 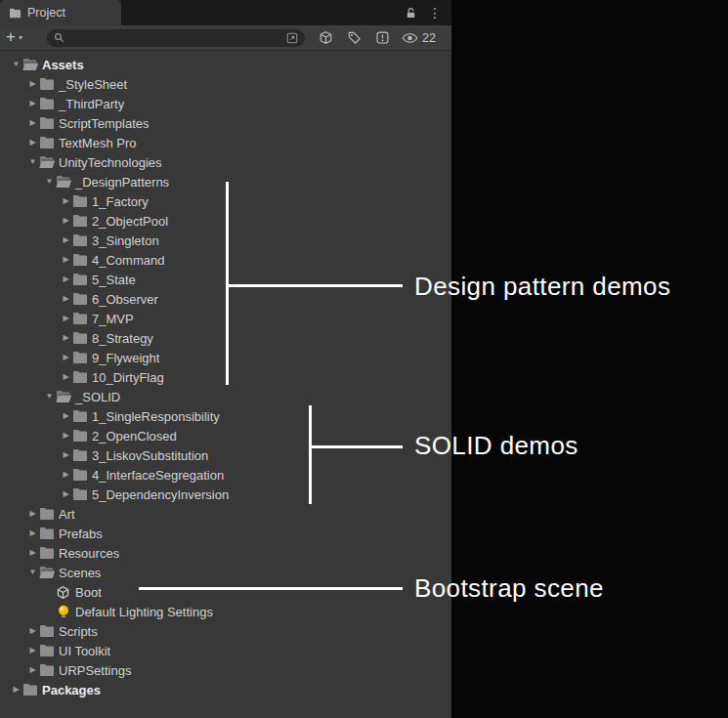 What do you see at coordinates (226, 279) in the screenshot?
I see `tree-item-5-state: ▶5_State` at bounding box center [226, 279].